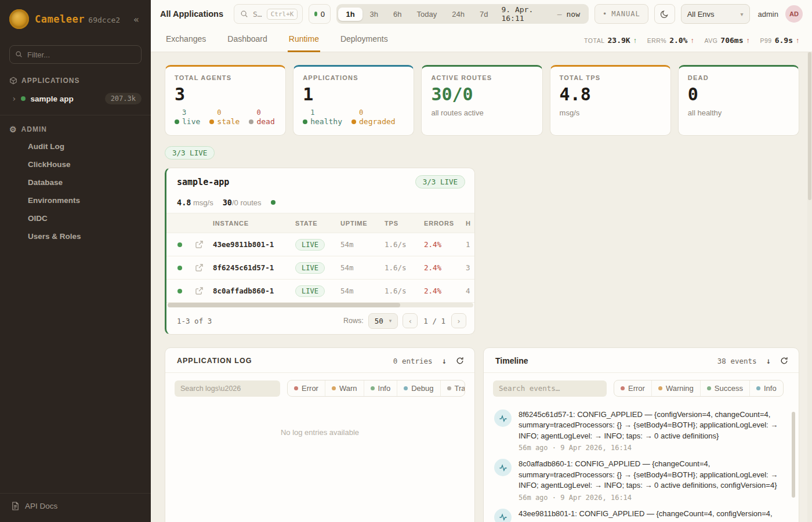  What do you see at coordinates (440, 182) in the screenshot?
I see `app-live-badge: 3/3 LIVE` at bounding box center [440, 182].